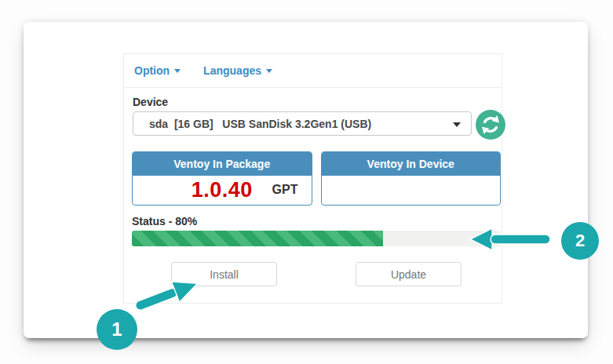  What do you see at coordinates (232, 71) in the screenshot?
I see `languages-menu-label: Languages` at bounding box center [232, 71].